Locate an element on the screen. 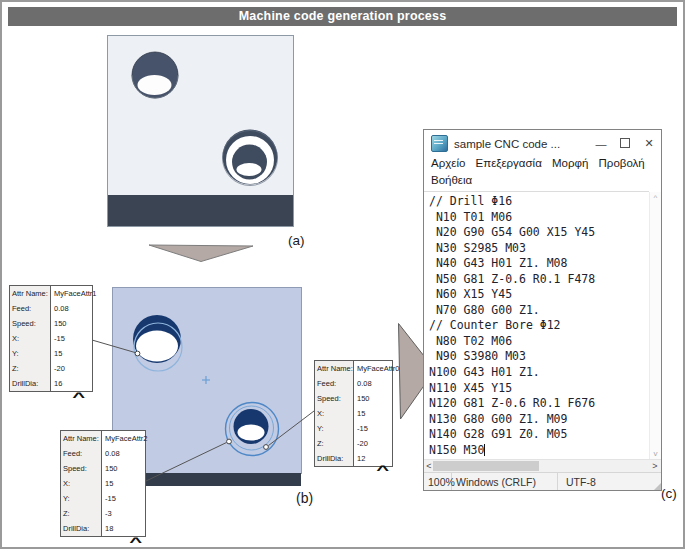  close-button: ✕ is located at coordinates (649, 144).